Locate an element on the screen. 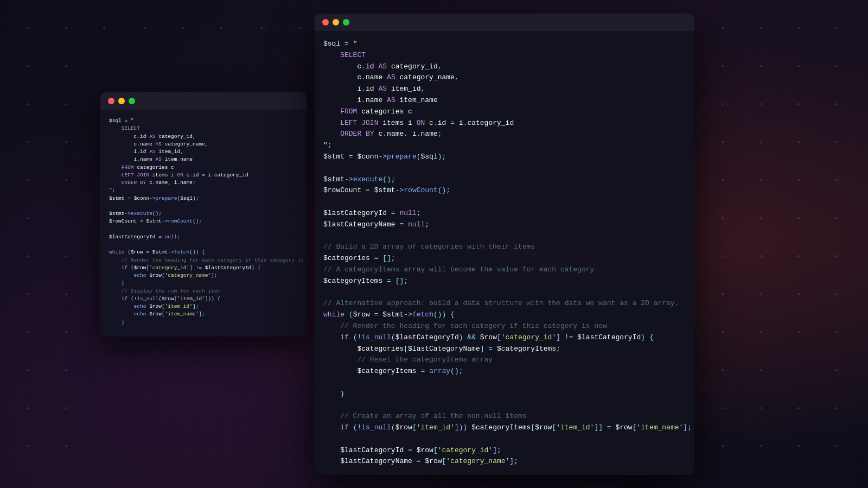 This screenshot has height=488, width=868. traffic-light-yellow-large is located at coordinates (336, 22).